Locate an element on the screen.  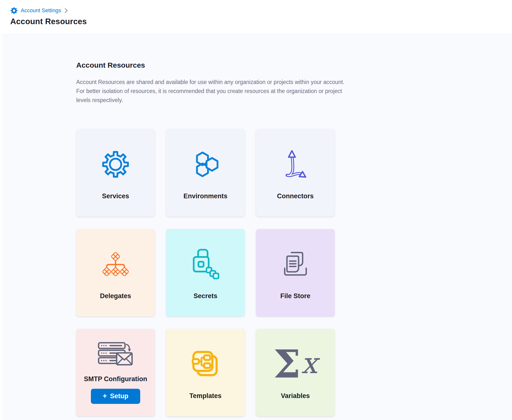
description-line: Account Resources are shared and availab… is located at coordinates (294, 82).